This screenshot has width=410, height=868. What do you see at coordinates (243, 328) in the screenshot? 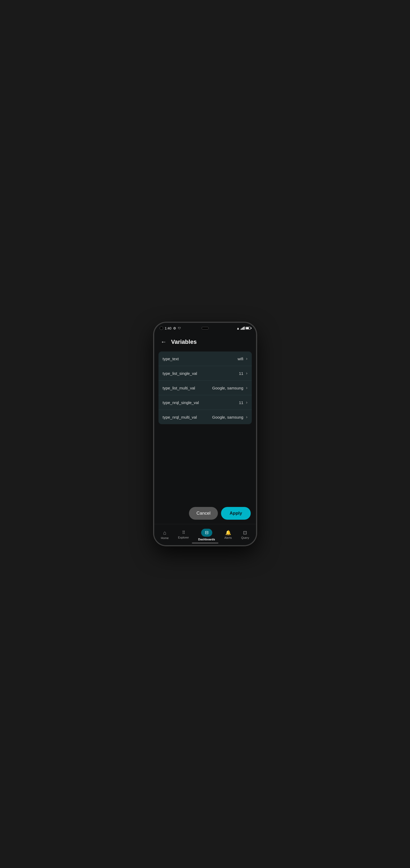
I see `signal-icon` at bounding box center [243, 328].